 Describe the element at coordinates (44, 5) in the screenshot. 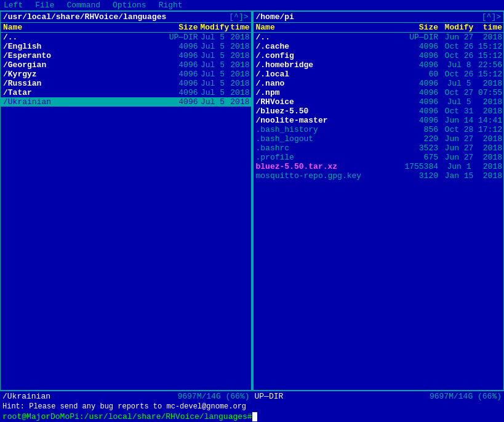

I see `menu-file: File` at that location.